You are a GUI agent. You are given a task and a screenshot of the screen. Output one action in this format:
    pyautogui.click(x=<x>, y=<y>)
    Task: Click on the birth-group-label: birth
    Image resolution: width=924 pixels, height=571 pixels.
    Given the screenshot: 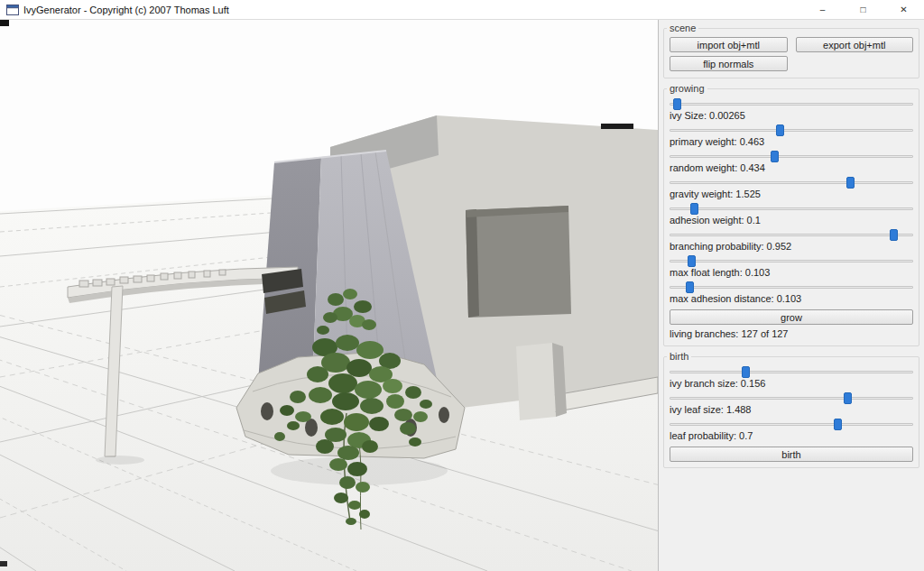 What is the action you would take?
    pyautogui.click(x=679, y=356)
    